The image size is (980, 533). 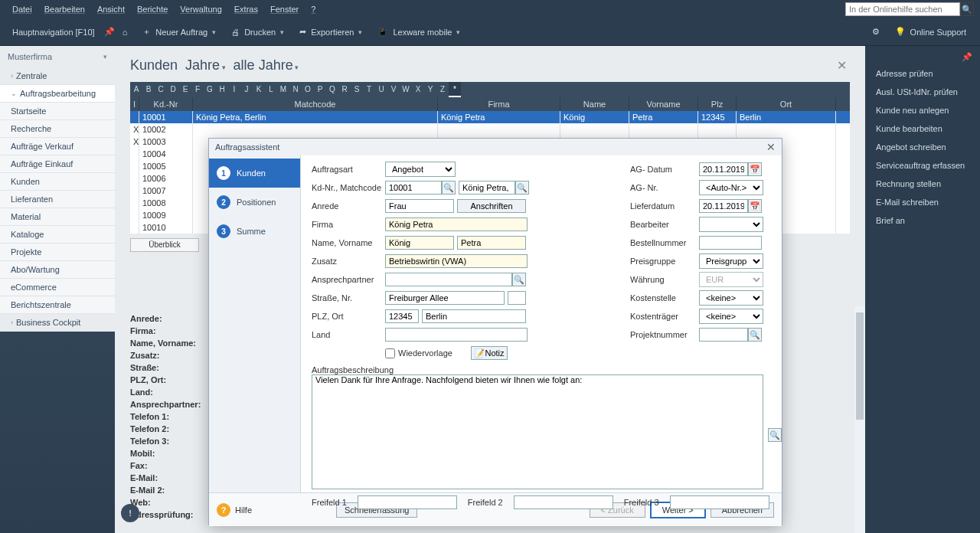 I want to click on wizard-step-kunden: 1Kunden, so click(x=254, y=173).